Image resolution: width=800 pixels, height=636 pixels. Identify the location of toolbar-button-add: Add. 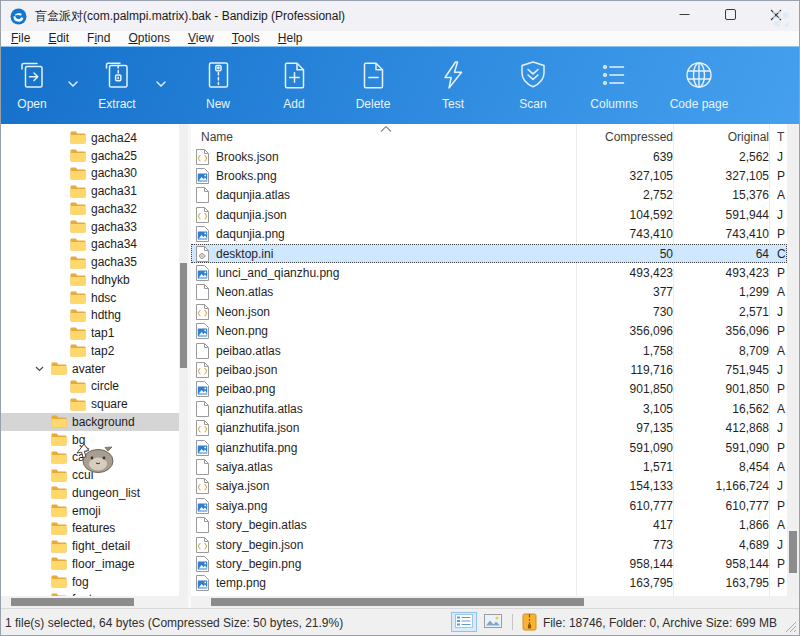
(294, 84).